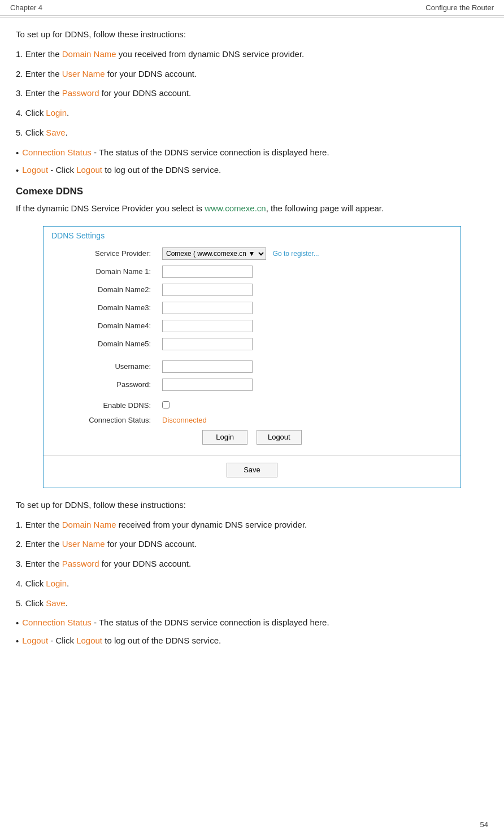 The image size is (504, 839). I want to click on step2-1-num: 1. Enter the, so click(39, 524).